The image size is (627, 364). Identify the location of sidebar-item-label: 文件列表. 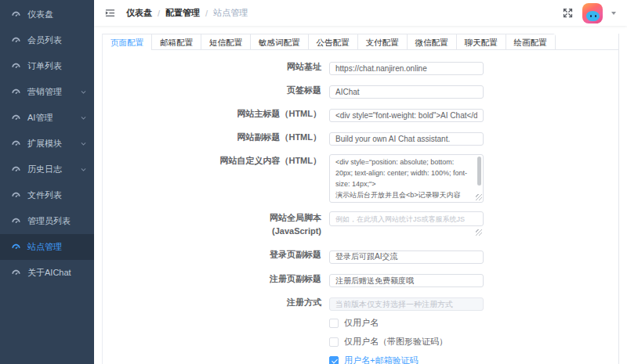
(45, 196).